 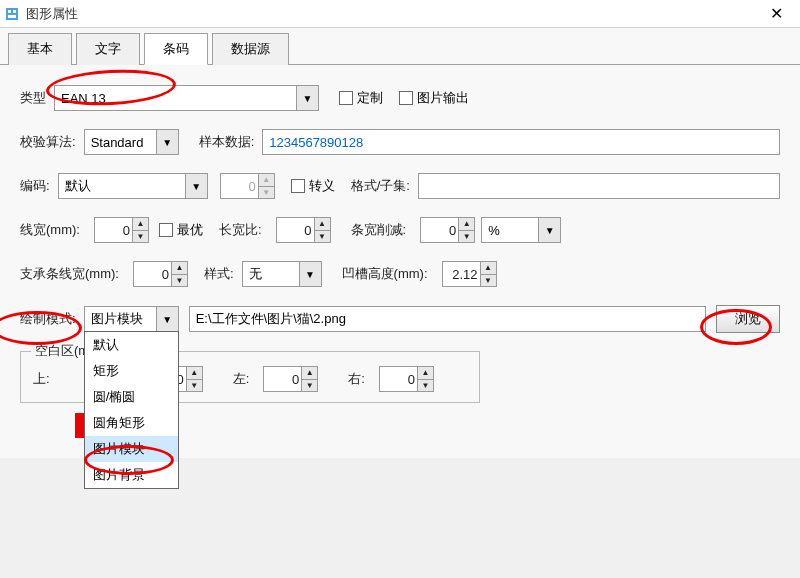 I want to click on window-title: 图形属性, so click(x=391, y=14).